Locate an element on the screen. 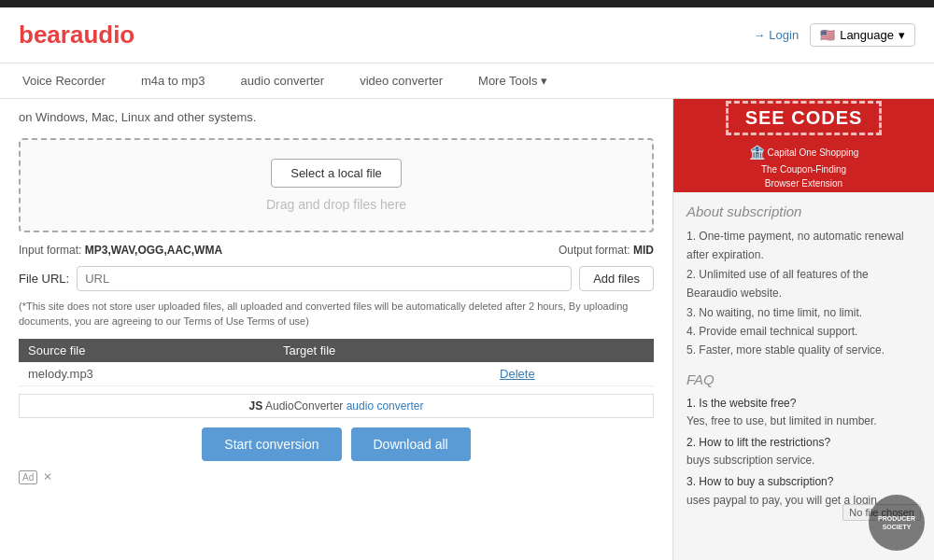 This screenshot has width=934, height=560. login-arrow-icon: → is located at coordinates (758, 35).